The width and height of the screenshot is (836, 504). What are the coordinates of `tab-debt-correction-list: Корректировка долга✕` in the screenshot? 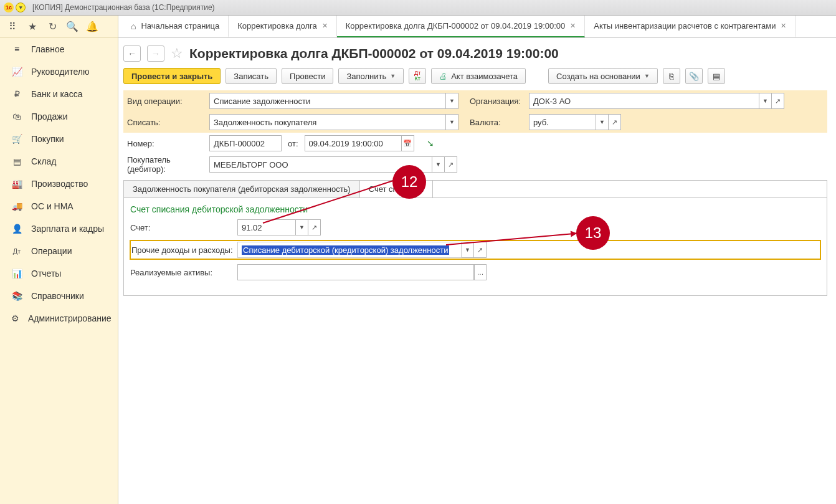 It's located at (283, 26).